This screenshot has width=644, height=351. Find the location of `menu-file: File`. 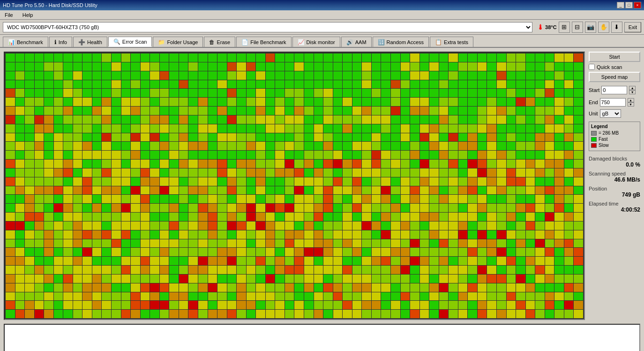

menu-file: File is located at coordinates (9, 15).